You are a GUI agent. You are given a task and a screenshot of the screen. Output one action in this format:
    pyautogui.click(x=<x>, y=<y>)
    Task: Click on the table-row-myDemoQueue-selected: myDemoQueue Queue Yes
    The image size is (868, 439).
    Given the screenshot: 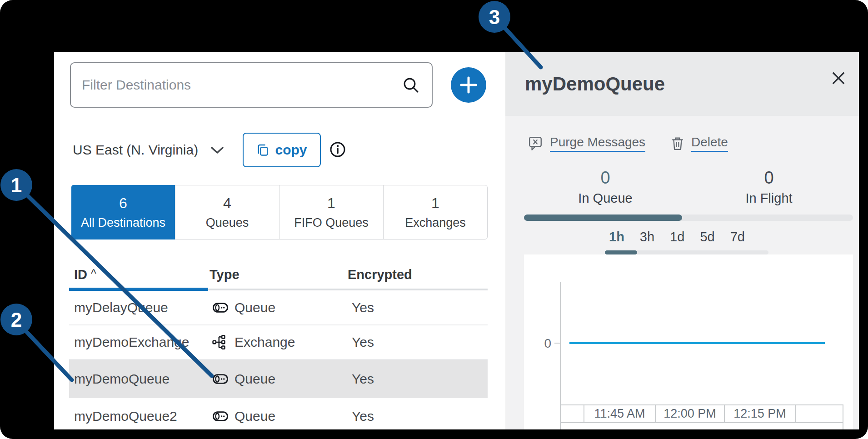 What is the action you would take?
    pyautogui.click(x=278, y=379)
    